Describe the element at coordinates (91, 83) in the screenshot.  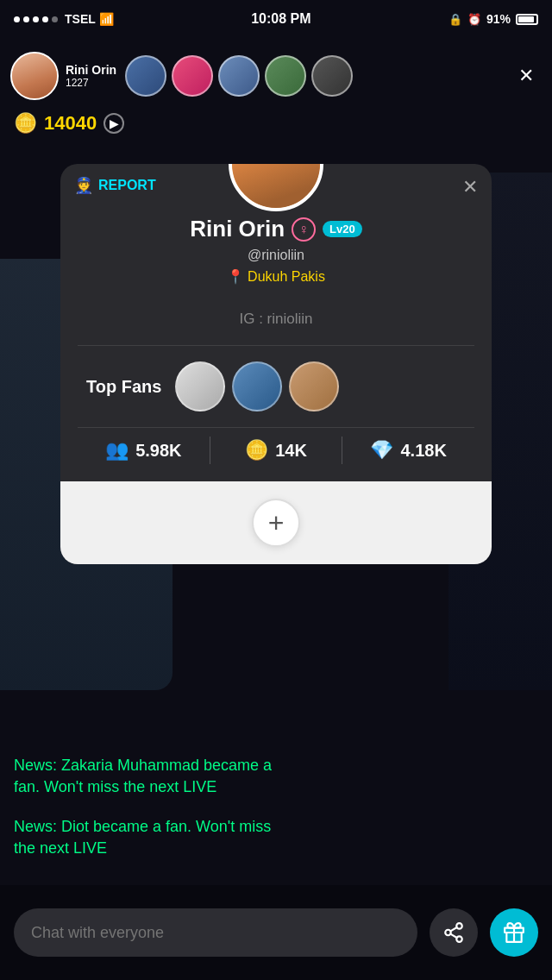
I see `host-viewer-count: 1227` at that location.